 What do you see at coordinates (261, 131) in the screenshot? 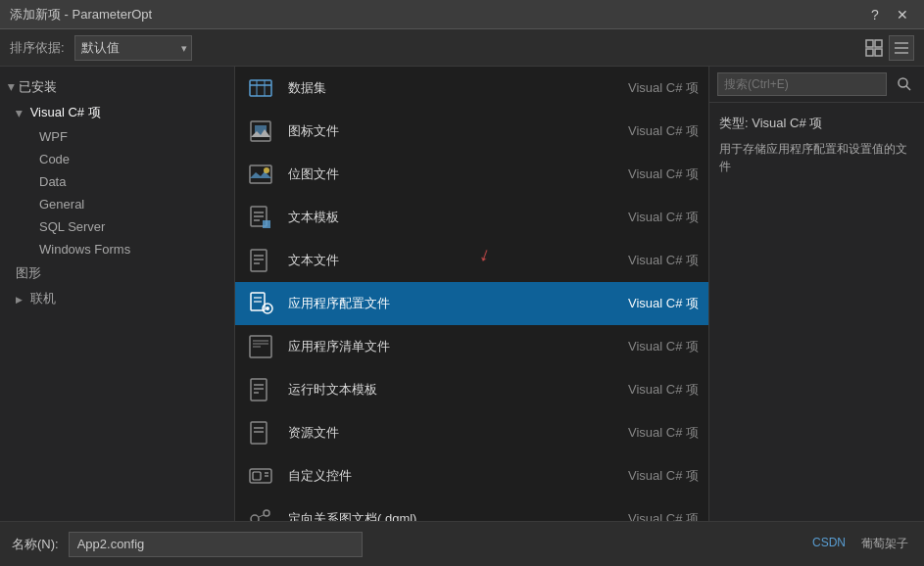
I see `icon-file-icon` at bounding box center [261, 131].